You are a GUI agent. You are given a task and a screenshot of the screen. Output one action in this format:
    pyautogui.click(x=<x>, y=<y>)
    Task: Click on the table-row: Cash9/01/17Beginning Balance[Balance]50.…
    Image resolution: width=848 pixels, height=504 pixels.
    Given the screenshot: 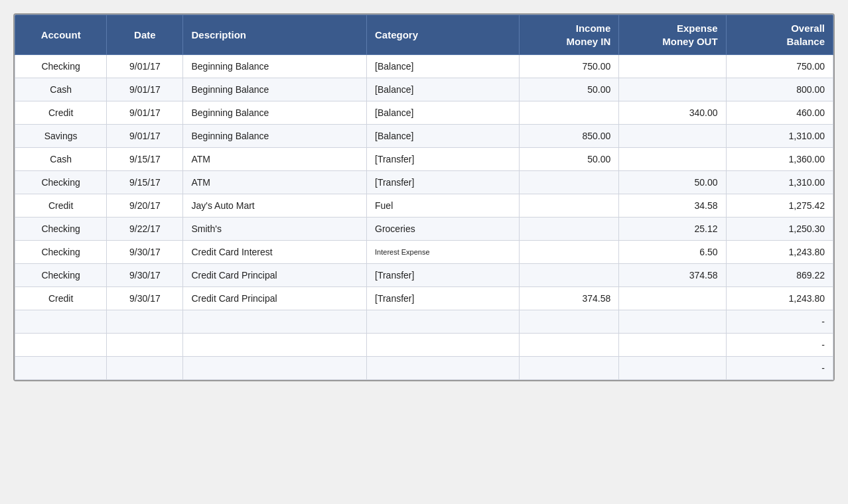 What is the action you would take?
    pyautogui.click(x=425, y=90)
    